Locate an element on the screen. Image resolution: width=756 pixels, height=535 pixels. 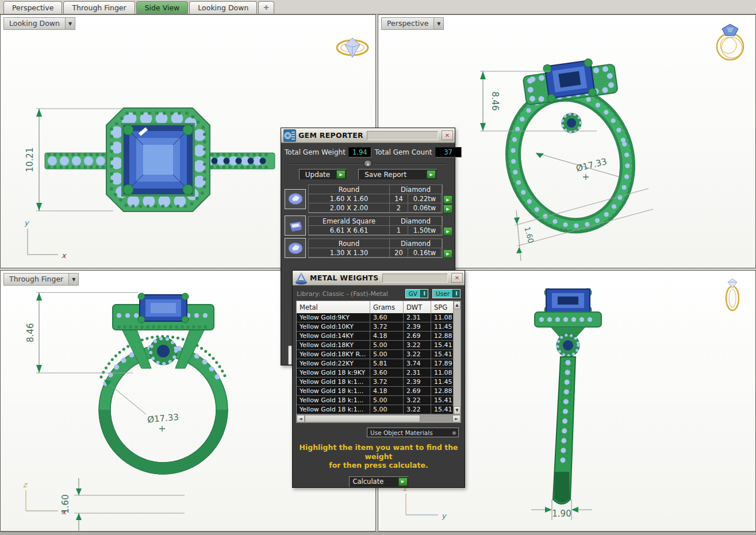
indicator-badge: I is located at coordinates (424, 294).